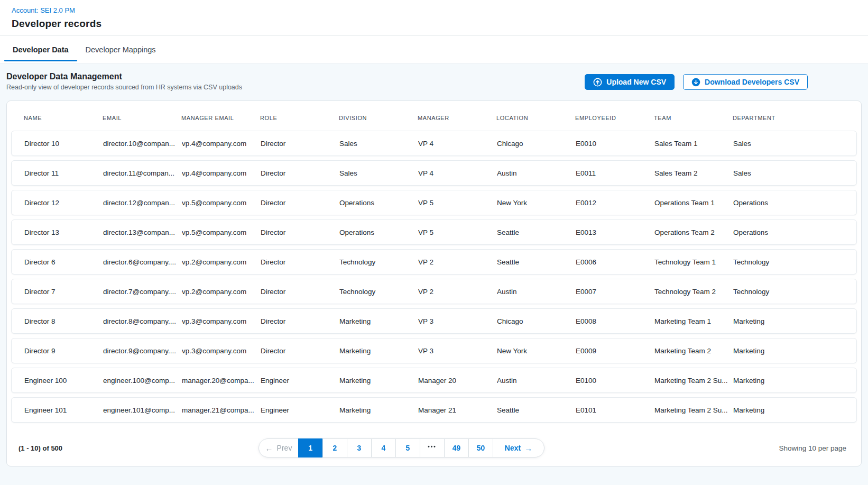 The height and width of the screenshot is (485, 868). Describe the element at coordinates (615, 322) in the screenshot. I see `cell-employee_id: E0008` at that location.